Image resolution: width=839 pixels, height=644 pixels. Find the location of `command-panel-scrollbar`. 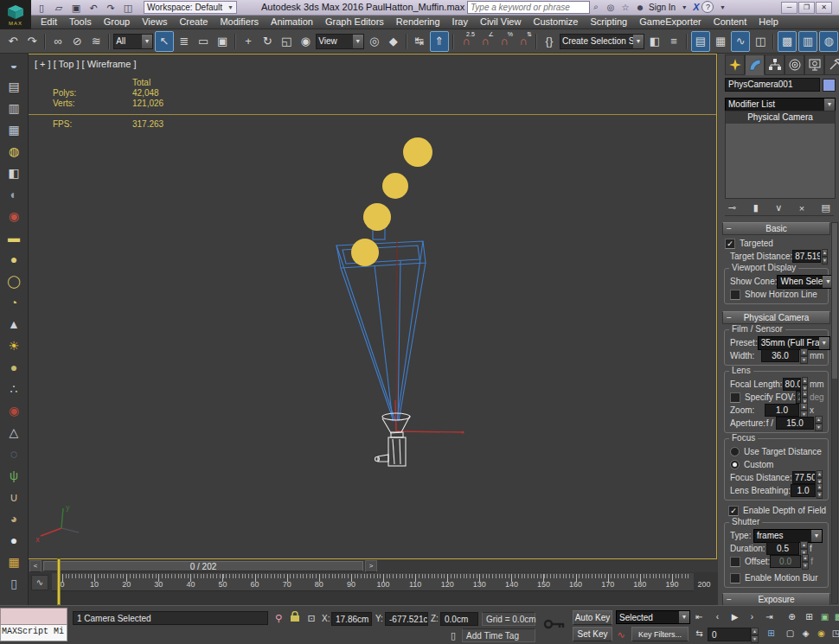

command-panel-scrollbar is located at coordinates (835, 413).